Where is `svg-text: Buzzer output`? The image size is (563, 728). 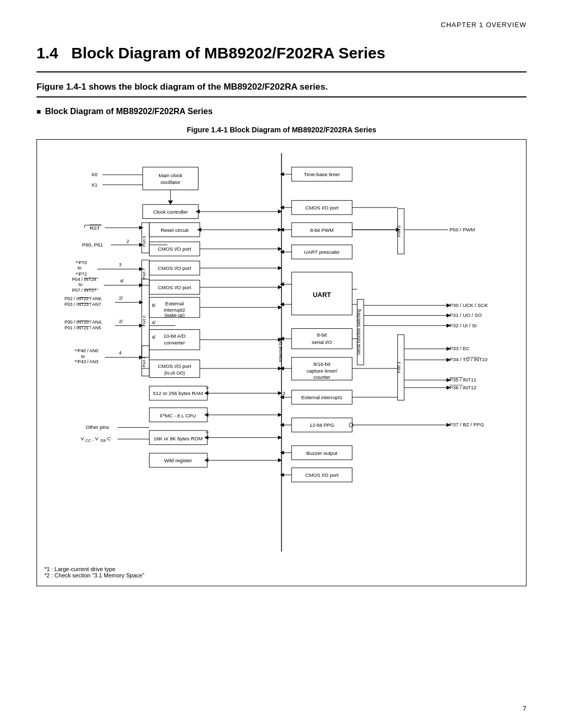 svg-text: Buzzer output is located at coordinates (322, 453).